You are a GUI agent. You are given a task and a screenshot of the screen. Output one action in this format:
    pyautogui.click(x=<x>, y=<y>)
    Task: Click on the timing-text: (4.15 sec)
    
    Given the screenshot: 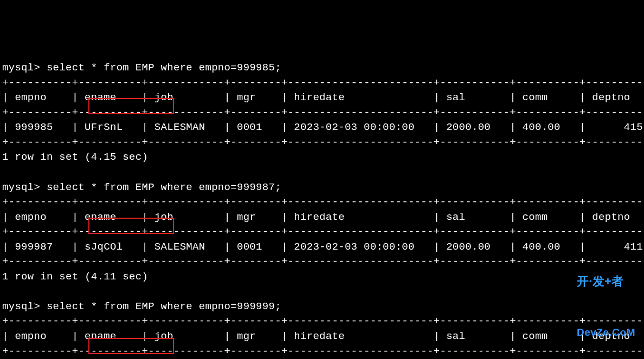 What is the action you would take?
    pyautogui.click(x=116, y=157)
    